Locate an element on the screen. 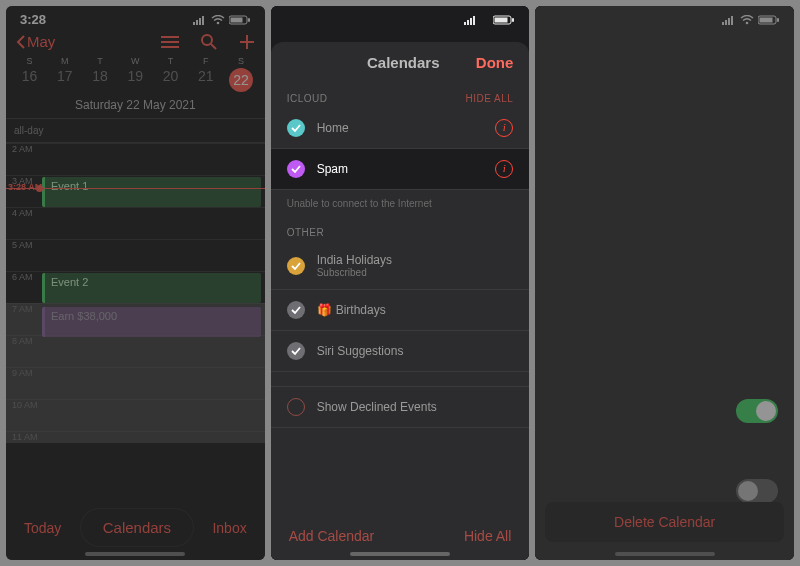 The height and width of the screenshot is (566, 800). date-cell: 19 is located at coordinates (136, 80).